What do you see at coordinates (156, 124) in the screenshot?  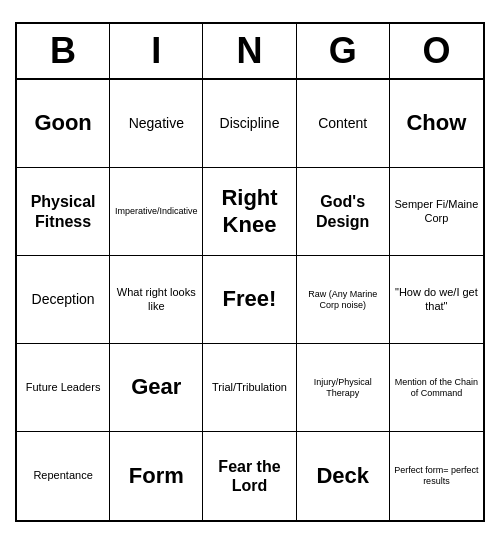 I see `bingo-cell-1: Negative` at bounding box center [156, 124].